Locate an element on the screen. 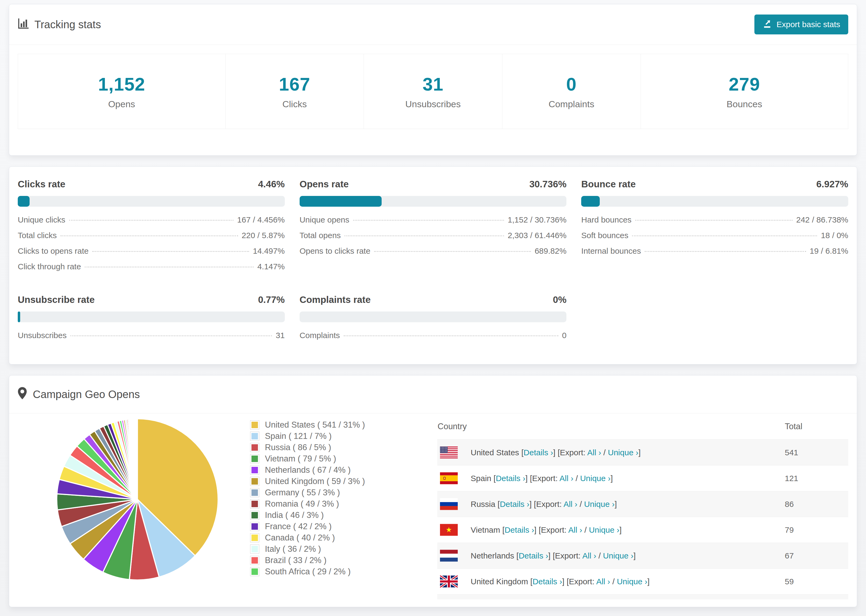  stat-row-unique-opens: Unique opens 1,152 / 30.736% is located at coordinates (433, 223).